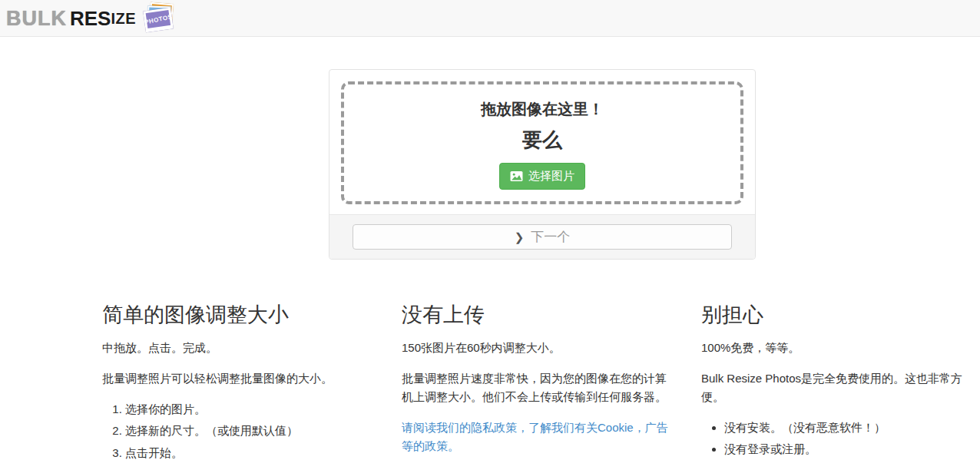 This screenshot has width=980, height=460. I want to click on upload-card-footer: ❯ 下一个, so click(542, 237).